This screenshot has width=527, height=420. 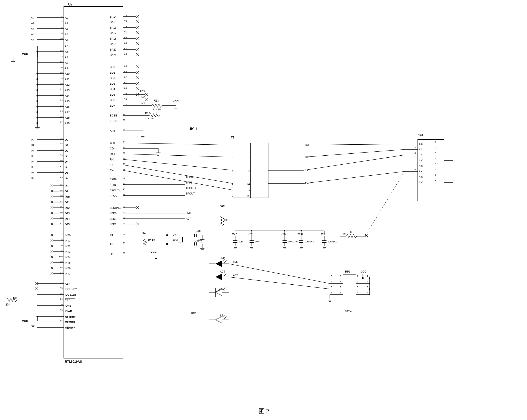 I want to click on svg-text: BCSB, so click(x=113, y=116).